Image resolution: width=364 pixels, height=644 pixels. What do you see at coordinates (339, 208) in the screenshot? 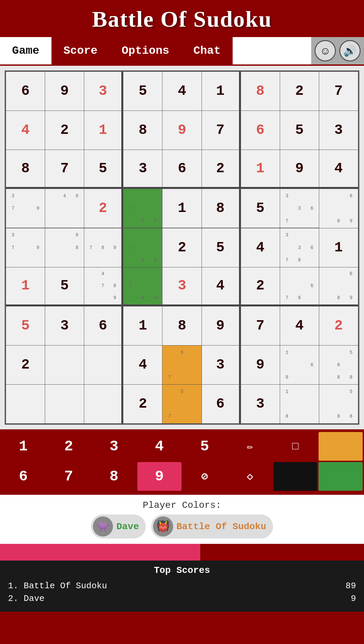
I see `cell: 669` at bounding box center [339, 208].